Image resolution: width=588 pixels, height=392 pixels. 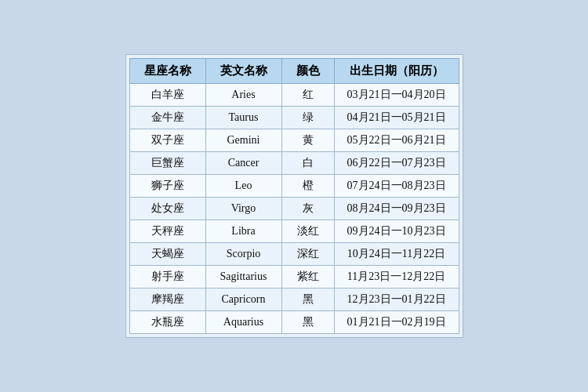 I want to click on cell-color: 橙, so click(x=307, y=187).